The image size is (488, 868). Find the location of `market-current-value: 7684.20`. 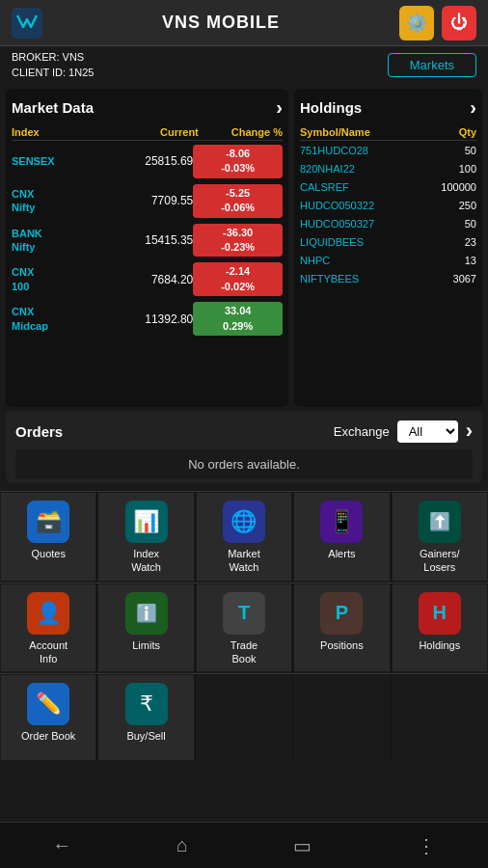

market-current-value: 7684.20 is located at coordinates (148, 280).